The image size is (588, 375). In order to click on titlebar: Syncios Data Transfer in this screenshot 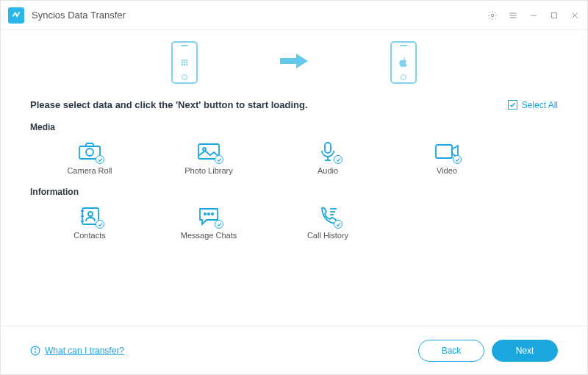, I will do `click(294, 15)`.